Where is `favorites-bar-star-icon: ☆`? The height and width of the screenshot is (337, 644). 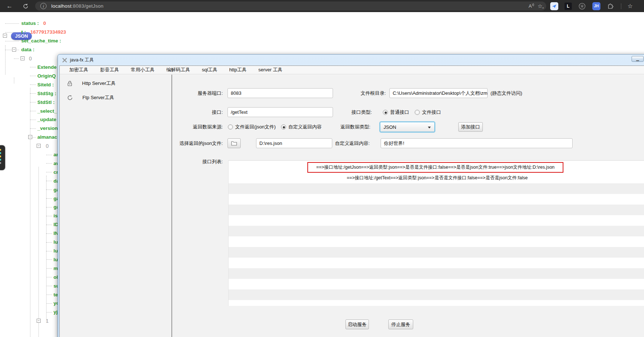 favorites-bar-star-icon: ☆ is located at coordinates (630, 6).